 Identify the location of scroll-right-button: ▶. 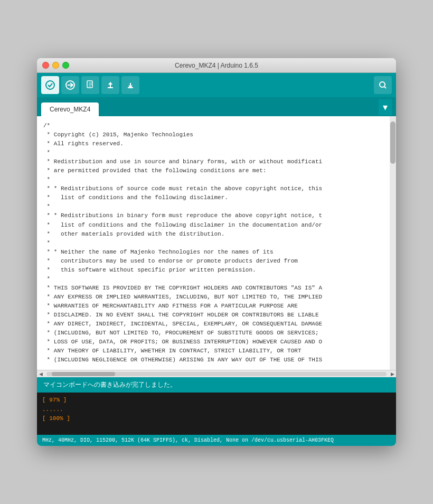
(392, 374).